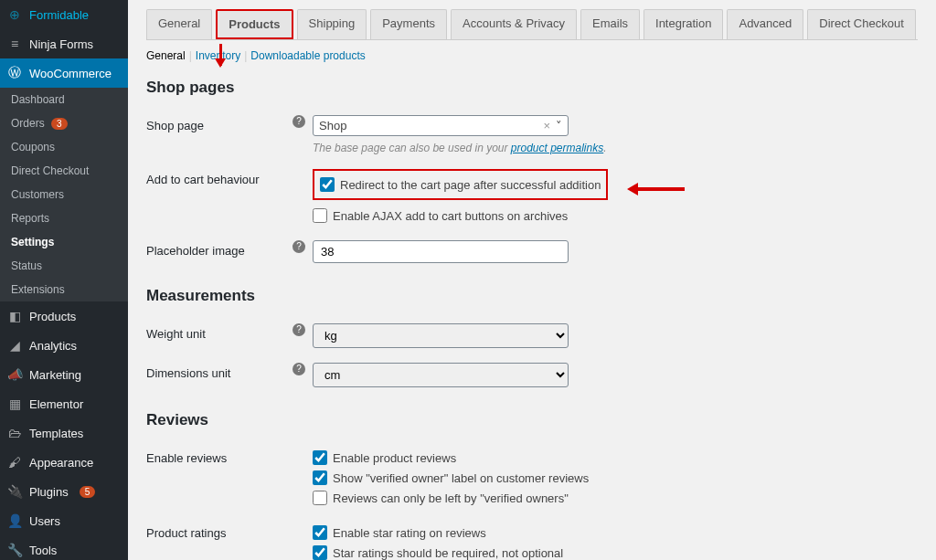  I want to click on sidebar-item-analytics: ◢Analytics, so click(64, 345).